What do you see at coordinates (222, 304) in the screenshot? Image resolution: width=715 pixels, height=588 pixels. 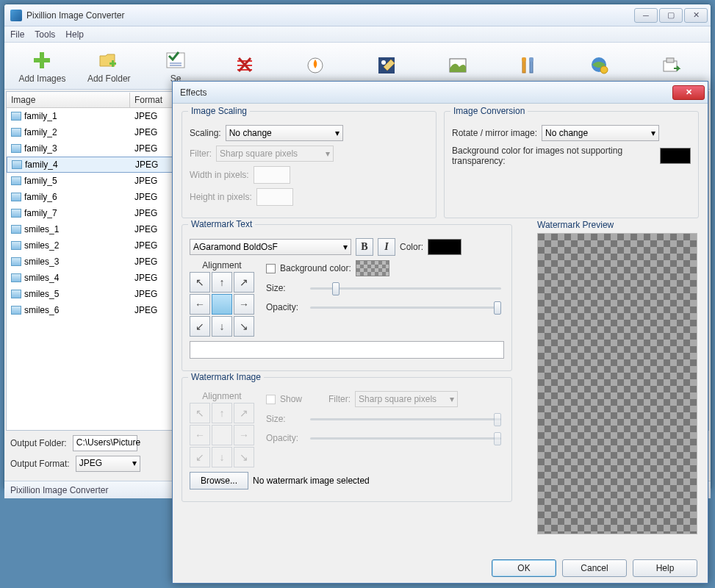 I see `align-center` at bounding box center [222, 304].